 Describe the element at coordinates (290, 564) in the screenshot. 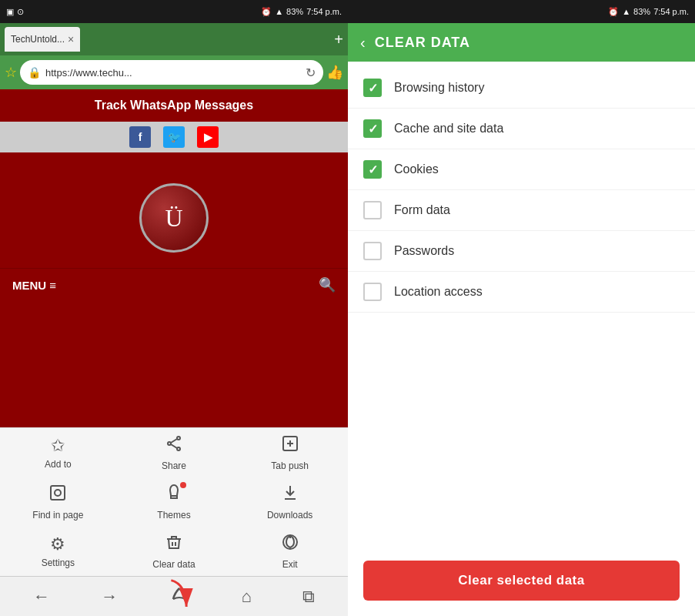

I see `exit-label: Exit` at that location.